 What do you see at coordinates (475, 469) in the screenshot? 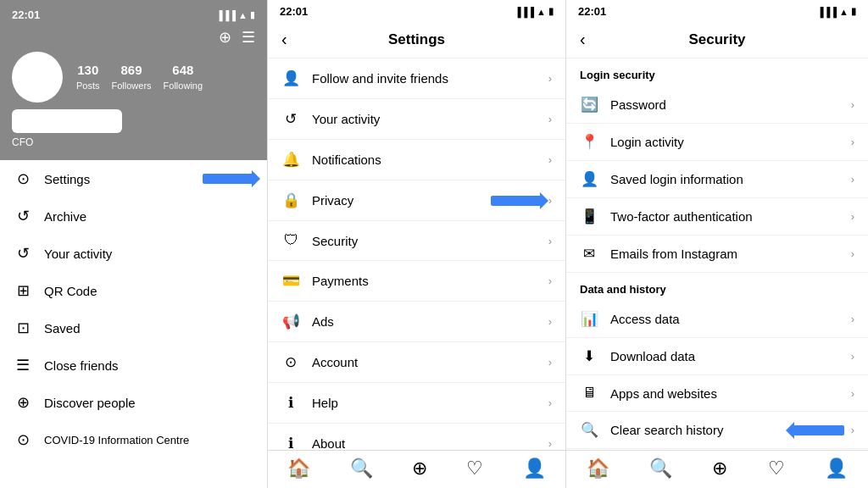
I see `heart-nav-icon: ♡` at bounding box center [475, 469].